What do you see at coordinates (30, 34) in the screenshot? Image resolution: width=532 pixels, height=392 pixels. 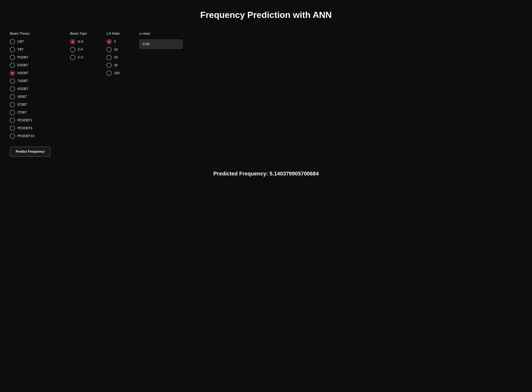 I see `beam-theory-header: Beam Theory` at bounding box center [30, 34].